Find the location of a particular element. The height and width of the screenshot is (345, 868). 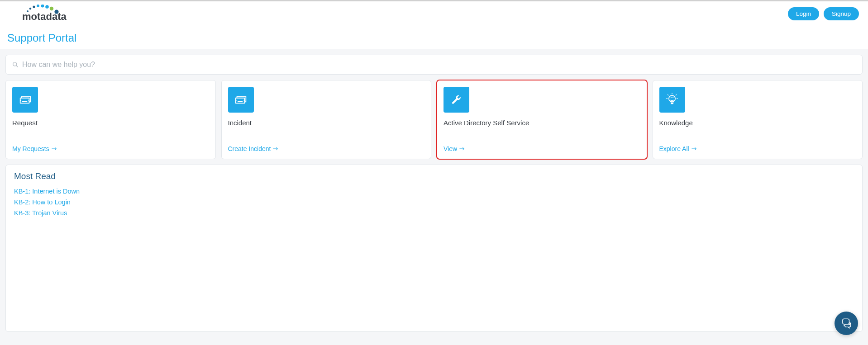

card-title: Request is located at coordinates (110, 123).